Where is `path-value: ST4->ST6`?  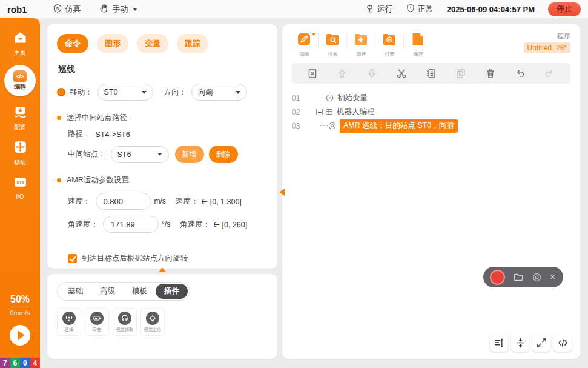
path-value: ST4->ST6 is located at coordinates (113, 135).